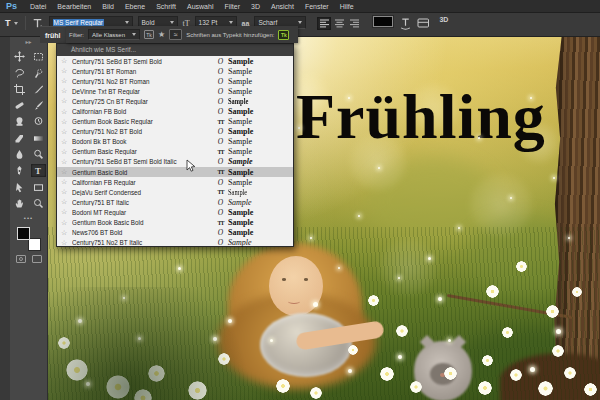  I want to click on toggle-panels-button, so click(424, 23).